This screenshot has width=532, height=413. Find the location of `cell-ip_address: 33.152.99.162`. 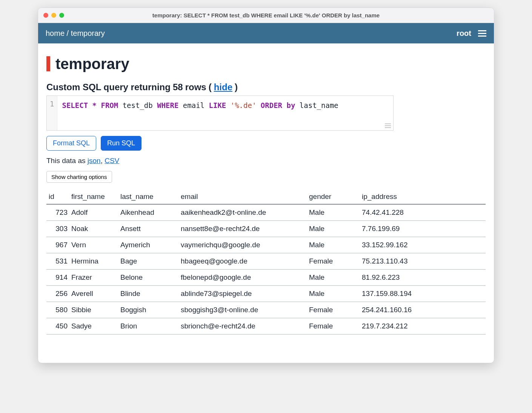

cell-ip_address: 33.152.99.162 is located at coordinates (423, 245).